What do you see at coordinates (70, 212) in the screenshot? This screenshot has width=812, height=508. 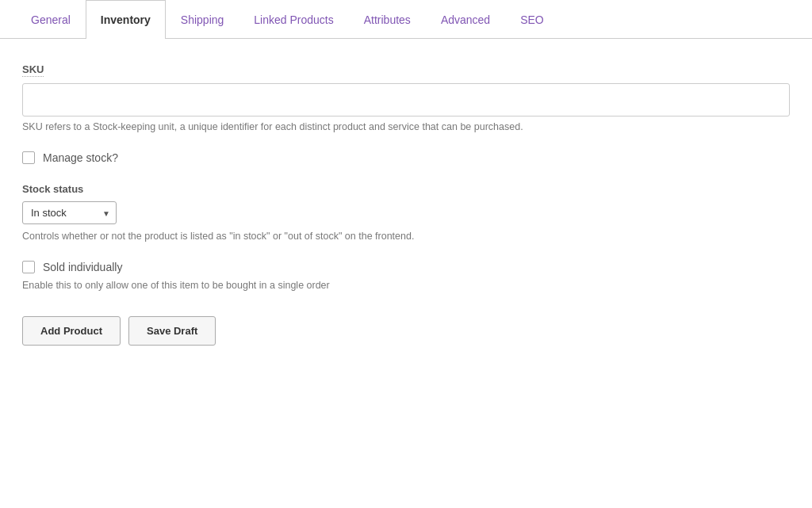 I see `stock-status-select-wrapper: In stock Out of stock On backorder ▼` at bounding box center [70, 212].